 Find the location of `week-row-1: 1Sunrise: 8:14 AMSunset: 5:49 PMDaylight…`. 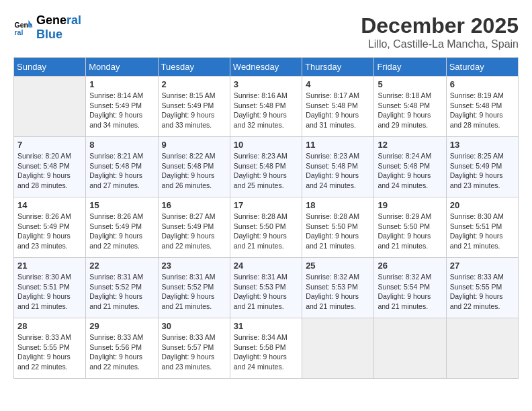

week-row-1: 1Sunrise: 8:14 AMSunset: 5:49 PMDaylight… is located at coordinates (266, 107).